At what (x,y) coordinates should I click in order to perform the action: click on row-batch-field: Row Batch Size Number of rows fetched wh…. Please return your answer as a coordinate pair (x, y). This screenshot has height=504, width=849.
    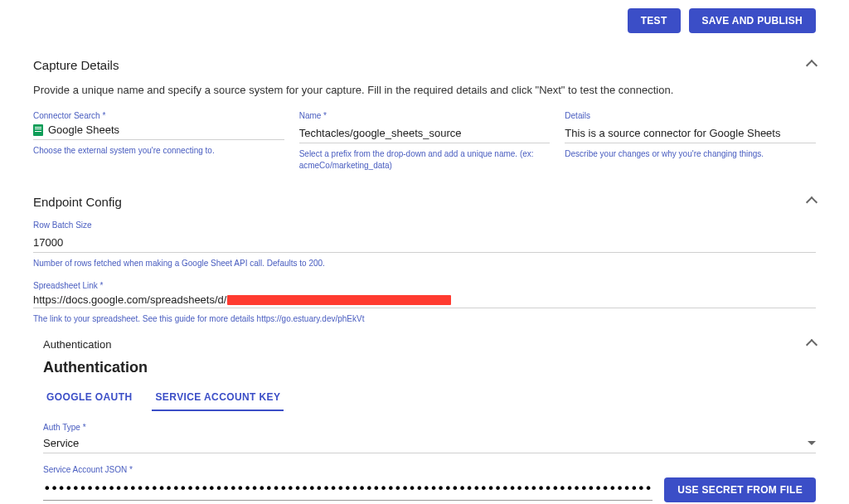
    Looking at the image, I should click on (424, 245).